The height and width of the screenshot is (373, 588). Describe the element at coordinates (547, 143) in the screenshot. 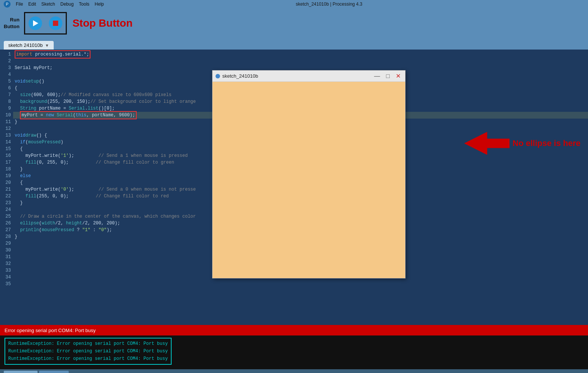

I see `annotation-text: No ellipse is here` at that location.